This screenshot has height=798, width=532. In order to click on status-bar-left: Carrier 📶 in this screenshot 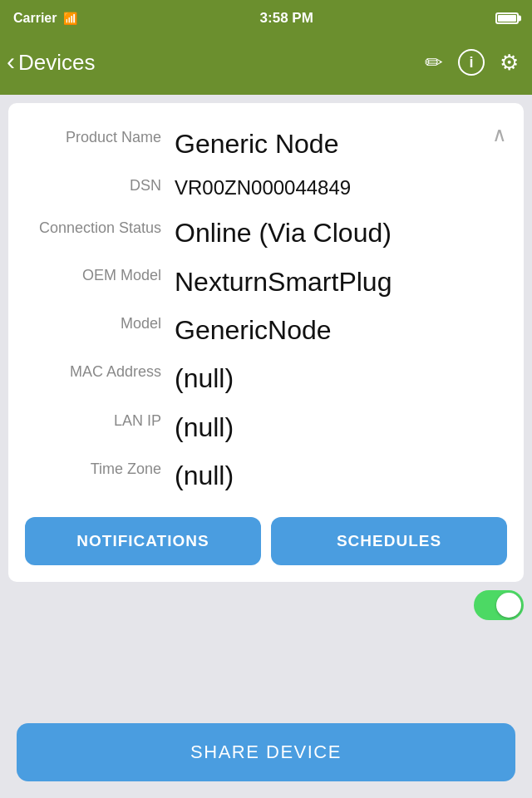, I will do `click(45, 18)`.